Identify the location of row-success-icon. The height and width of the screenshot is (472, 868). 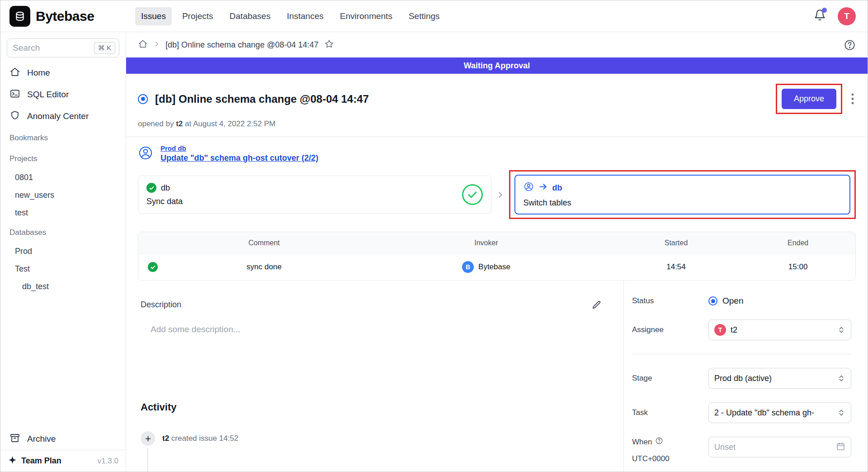
(153, 267).